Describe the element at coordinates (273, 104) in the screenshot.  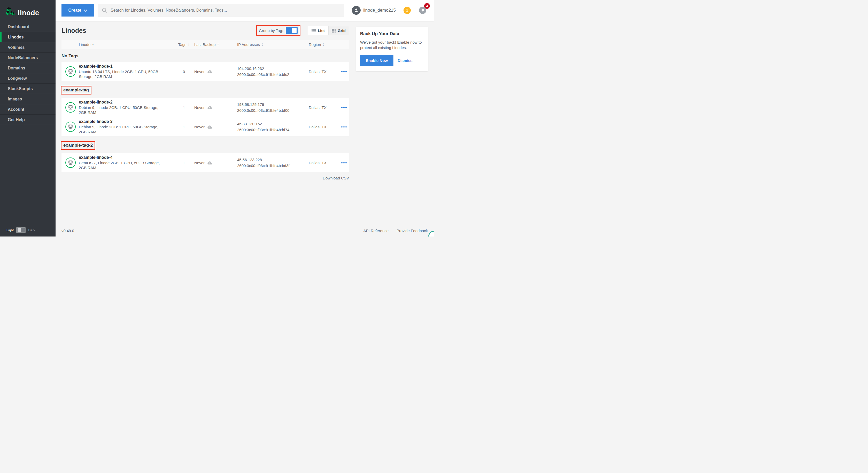
I see `ipv4-address: 198.58.125.179` at that location.